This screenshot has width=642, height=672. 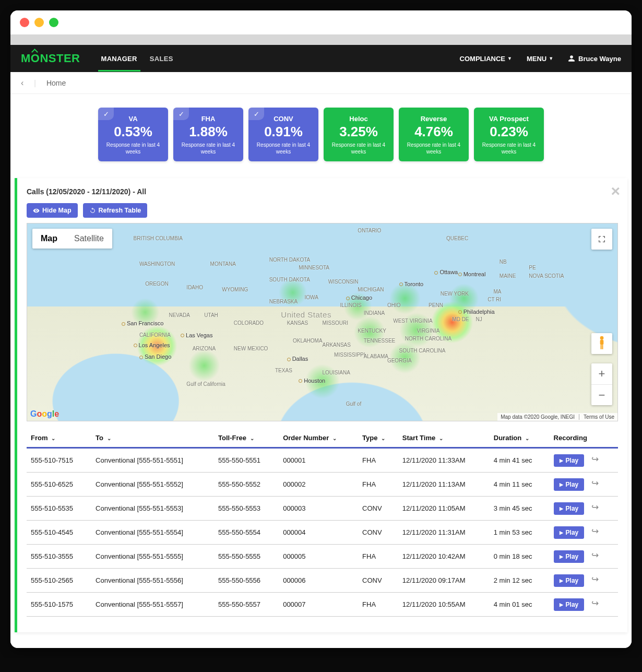 What do you see at coordinates (509, 135) in the screenshot?
I see `stat-card: VA Prospect0.23%Response rate in last 4 …` at bounding box center [509, 135].